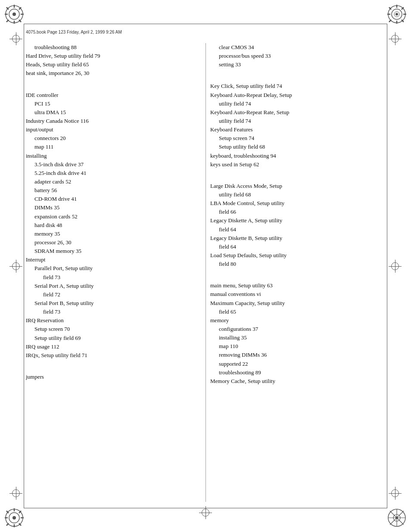 Image resolution: width=411 pixels, height=532 pixels. Describe the element at coordinates (114, 199) in the screenshot. I see `list-item: CD-ROM drive 41` at that location.